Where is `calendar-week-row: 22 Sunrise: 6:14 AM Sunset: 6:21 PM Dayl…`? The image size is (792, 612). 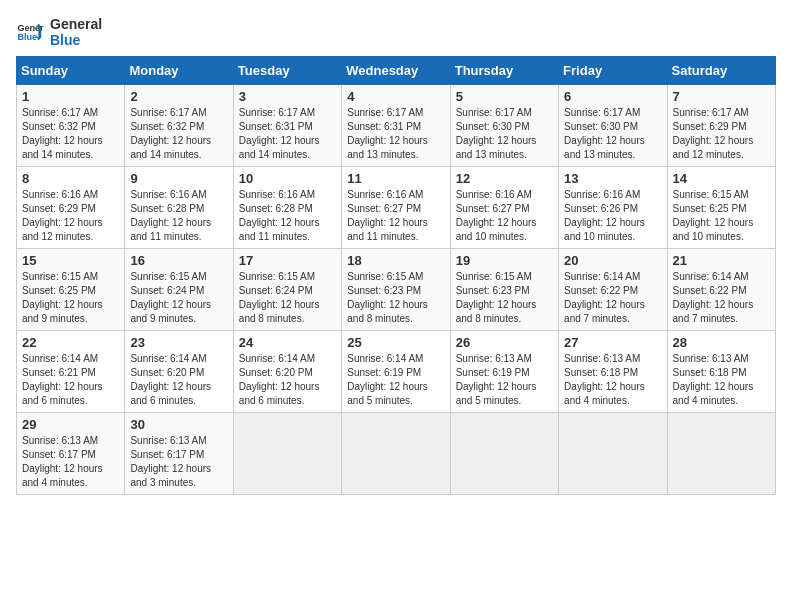 calendar-week-row: 22 Sunrise: 6:14 AM Sunset: 6:21 PM Dayl… is located at coordinates (396, 372).